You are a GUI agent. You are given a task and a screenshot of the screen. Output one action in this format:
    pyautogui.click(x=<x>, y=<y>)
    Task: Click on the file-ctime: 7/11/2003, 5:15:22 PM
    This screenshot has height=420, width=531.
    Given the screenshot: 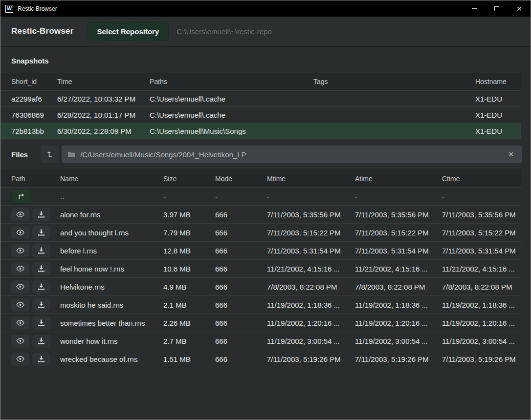 What is the action you would take?
    pyautogui.click(x=482, y=232)
    